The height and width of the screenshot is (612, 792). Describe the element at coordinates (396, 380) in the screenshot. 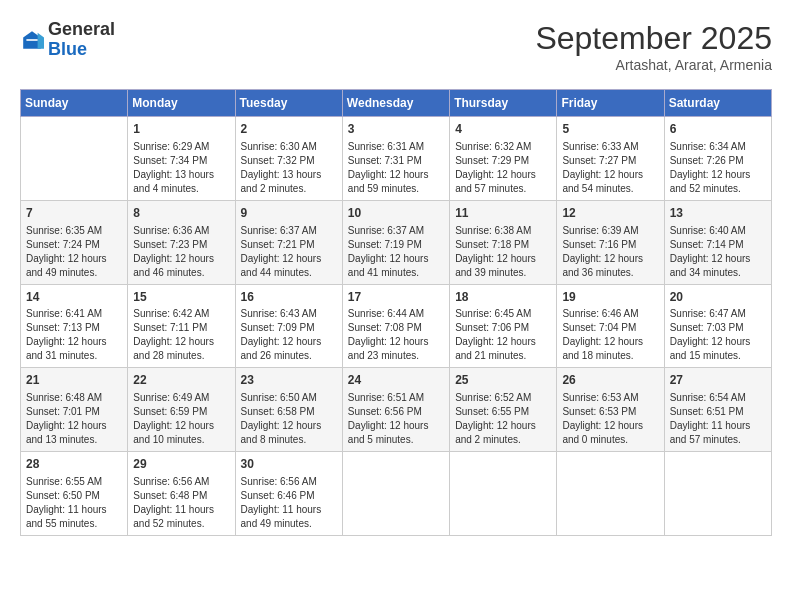

I see `day-number: 24` at that location.